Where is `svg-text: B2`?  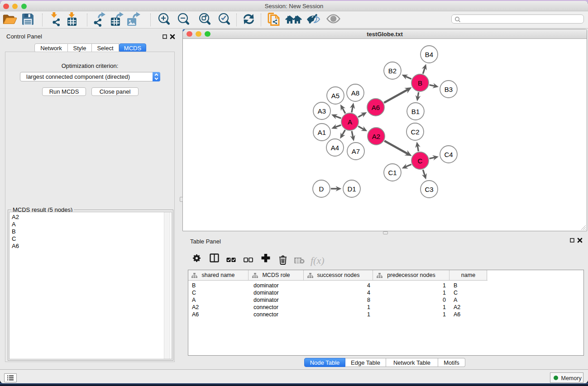
svg-text: B2 is located at coordinates (392, 71).